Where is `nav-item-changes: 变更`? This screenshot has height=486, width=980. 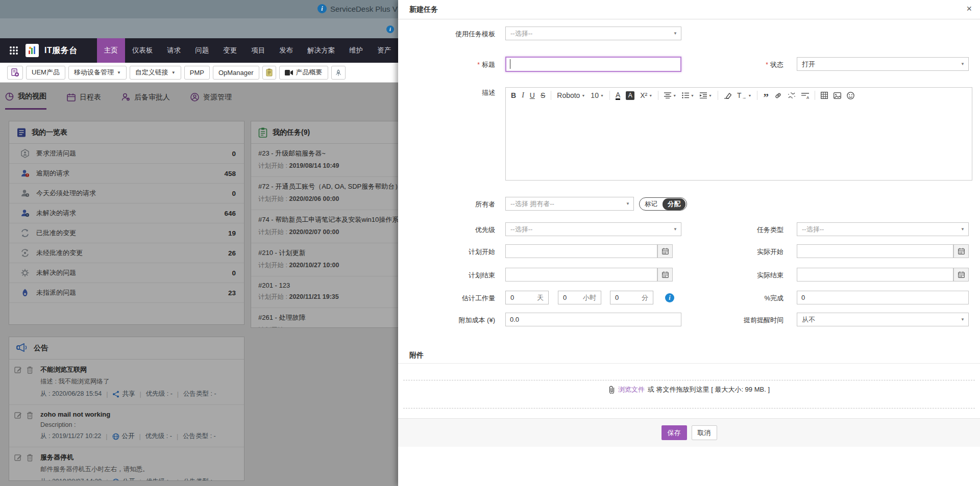
nav-item-changes: 变更 is located at coordinates (230, 50).